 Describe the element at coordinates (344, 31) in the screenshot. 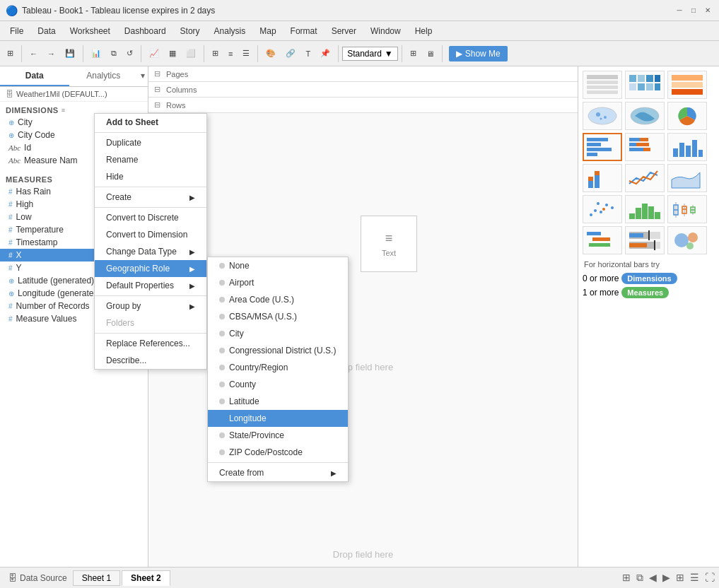

I see `menu-server: Server` at that location.